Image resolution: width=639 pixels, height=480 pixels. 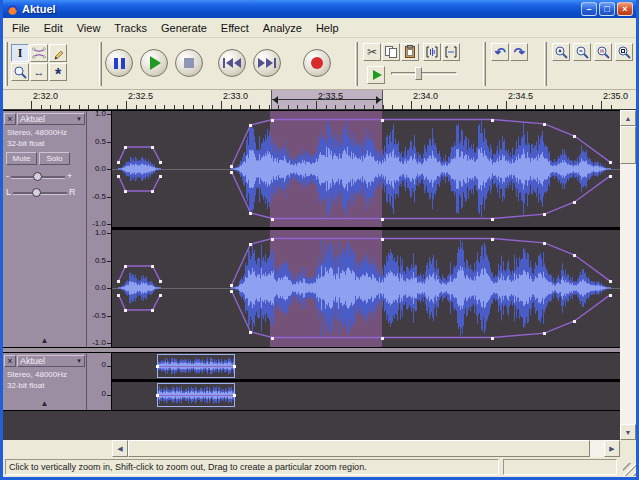 I want to click on resize-grip, so click(x=630, y=470).